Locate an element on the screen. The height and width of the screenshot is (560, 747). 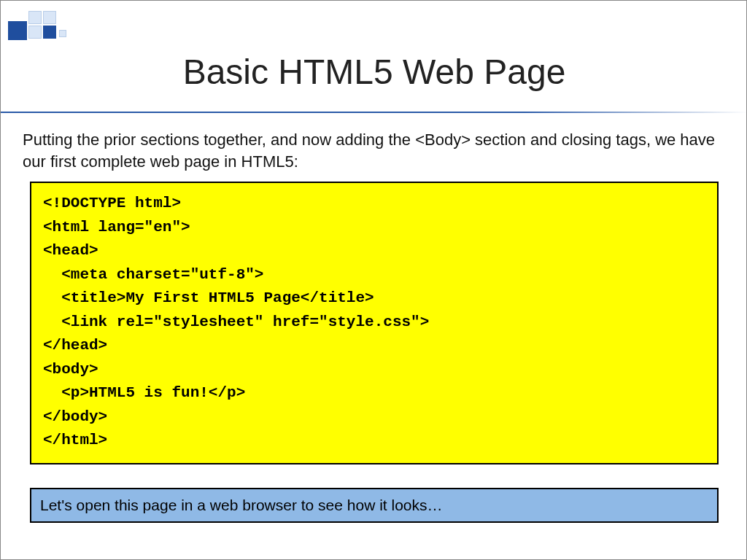
callout-text: Let's open this page in a web browser to… is located at coordinates (241, 505).